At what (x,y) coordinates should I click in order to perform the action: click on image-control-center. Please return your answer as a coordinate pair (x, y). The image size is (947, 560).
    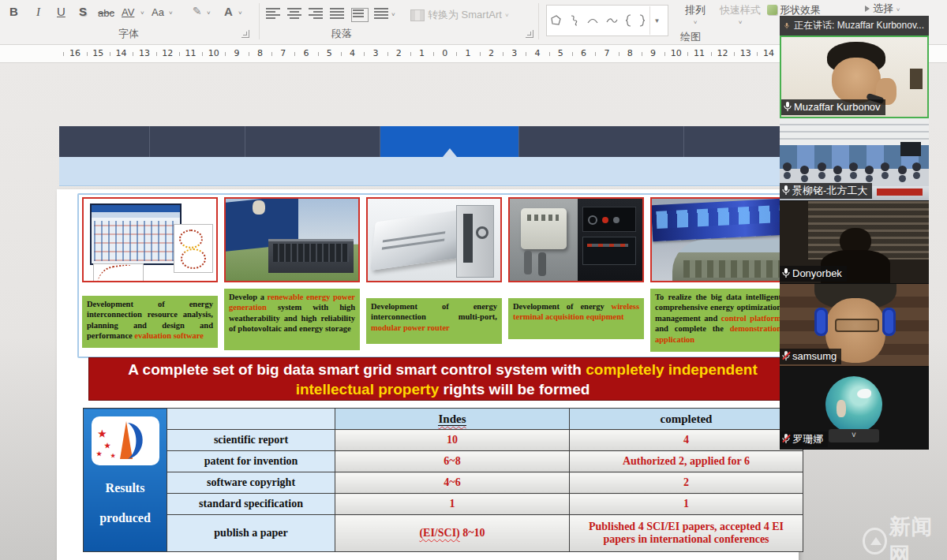
    Looking at the image, I should click on (718, 240).